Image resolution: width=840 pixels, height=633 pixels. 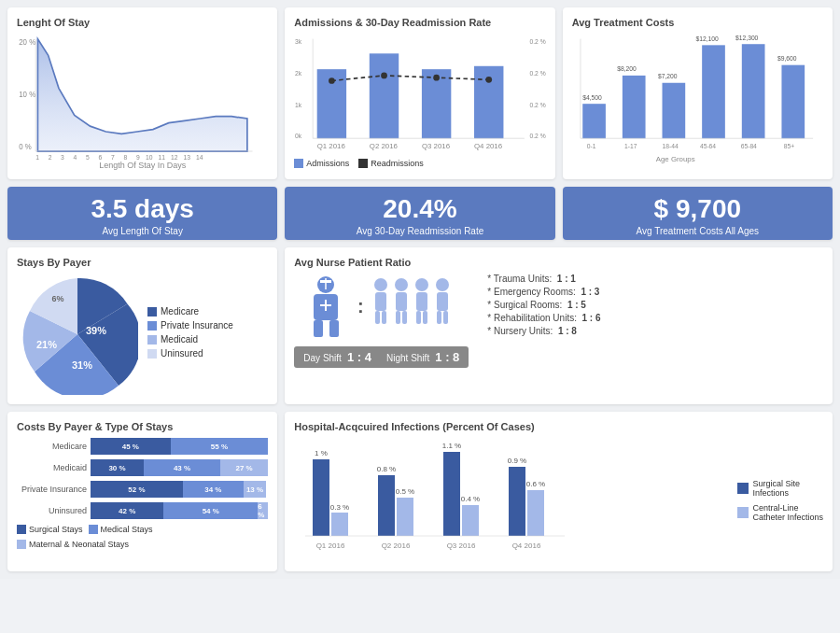 I want to click on private-label: Private Insurance, so click(x=197, y=325).